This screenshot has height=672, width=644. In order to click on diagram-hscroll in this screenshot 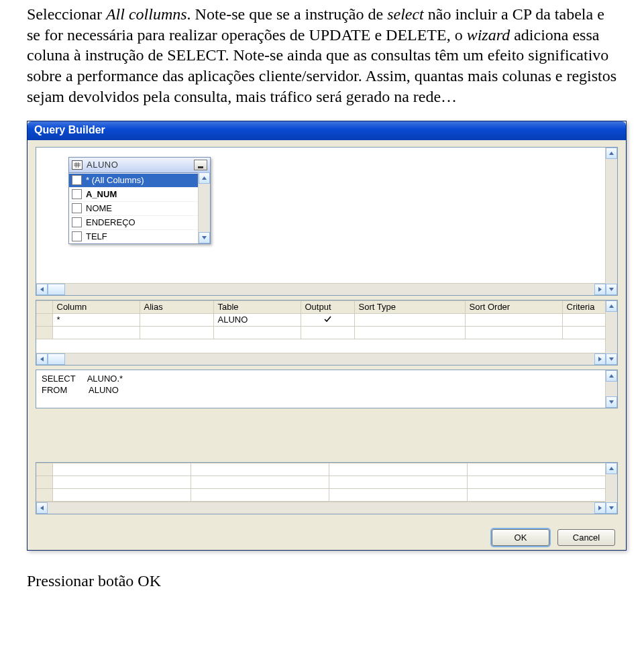, I will do `click(321, 289)`.